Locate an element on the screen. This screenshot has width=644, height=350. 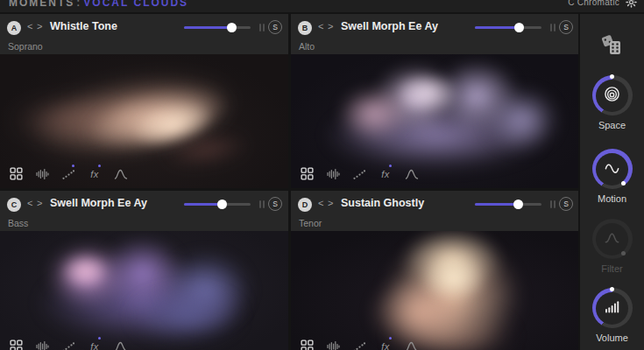
randomize-dice-icon is located at coordinates (612, 47).